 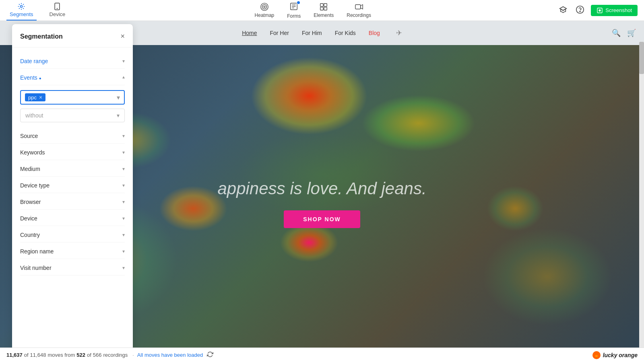 What do you see at coordinates (72, 252) in the screenshot?
I see `region-name-header: Region name ▾` at bounding box center [72, 252].